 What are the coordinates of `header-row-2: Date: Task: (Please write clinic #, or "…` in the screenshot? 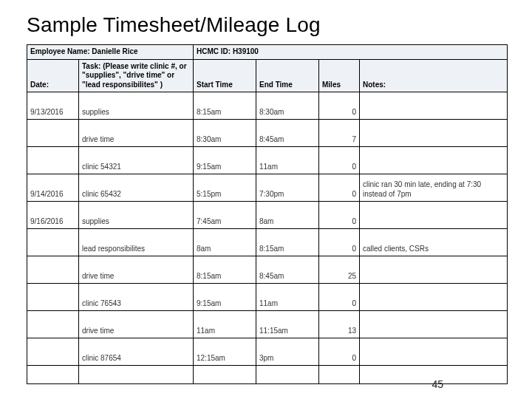 It's located at (267, 75).